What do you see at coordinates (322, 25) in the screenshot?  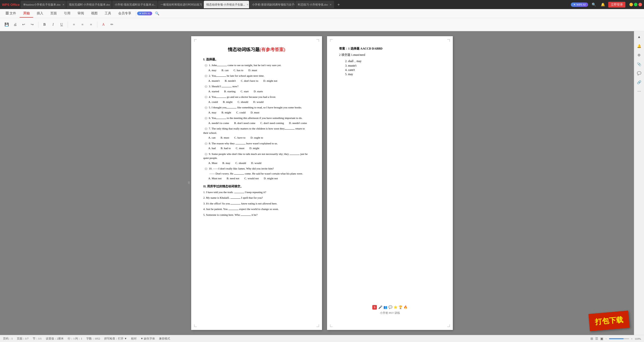 I see `ribbon-tools: 💾 🖨 ↩ ↪ B I U ≡ ≡ ≡ A ✏` at bounding box center [322, 25].